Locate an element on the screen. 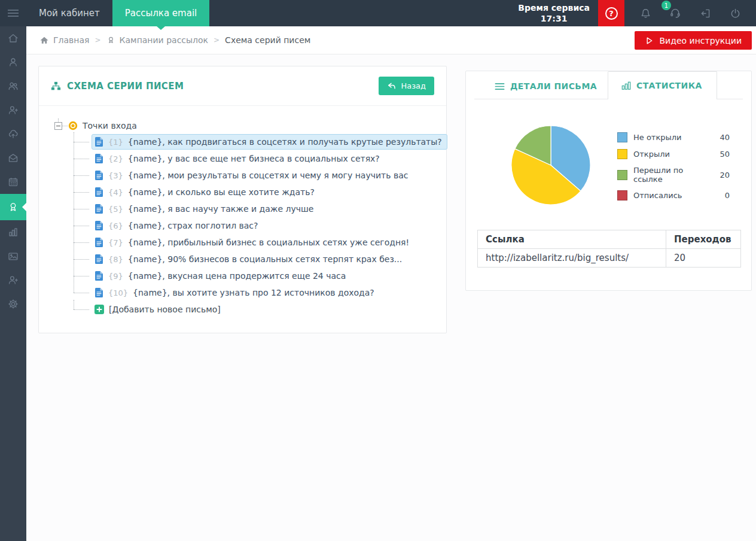 This screenshot has height=541, width=756. add-email-row: [Добавить новое письмо] is located at coordinates (255, 309).